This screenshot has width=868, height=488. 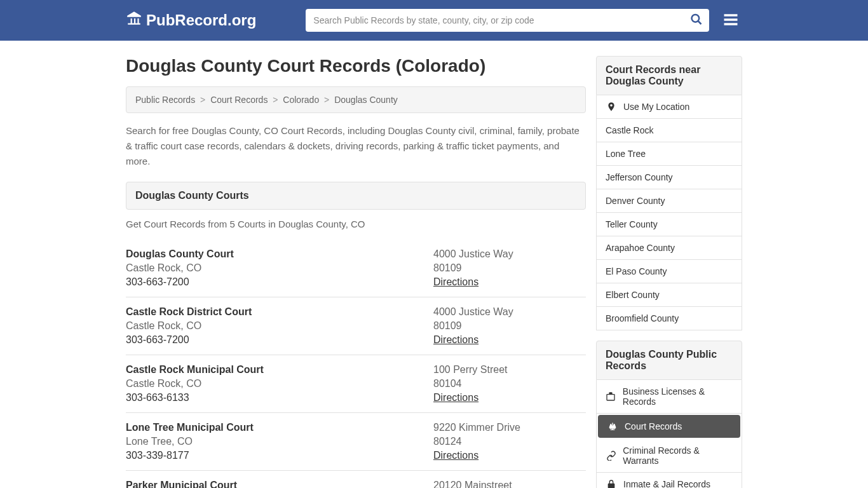 I want to click on breadcrumb-link: Court Records, so click(x=239, y=100).